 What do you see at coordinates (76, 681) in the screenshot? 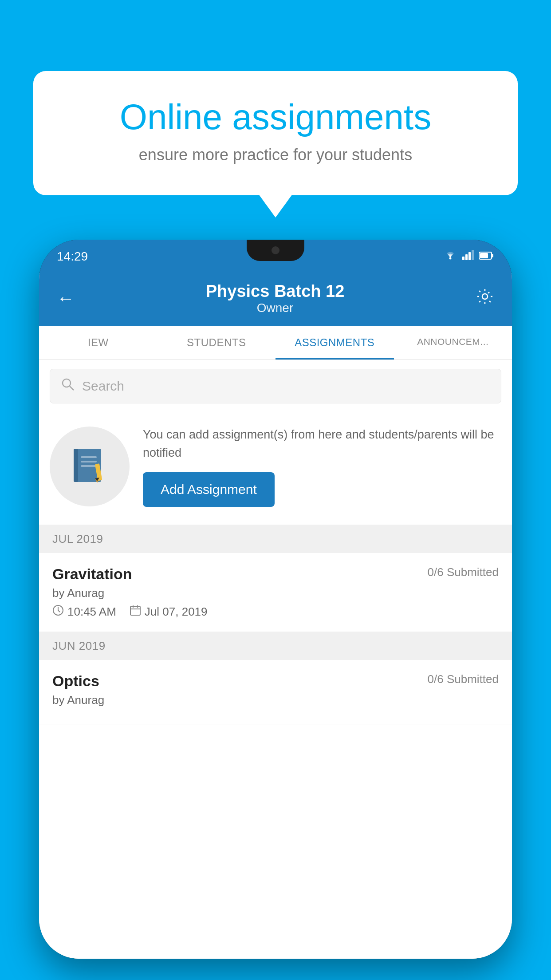
I see `assignment-title-optics: Optics` at bounding box center [76, 681].